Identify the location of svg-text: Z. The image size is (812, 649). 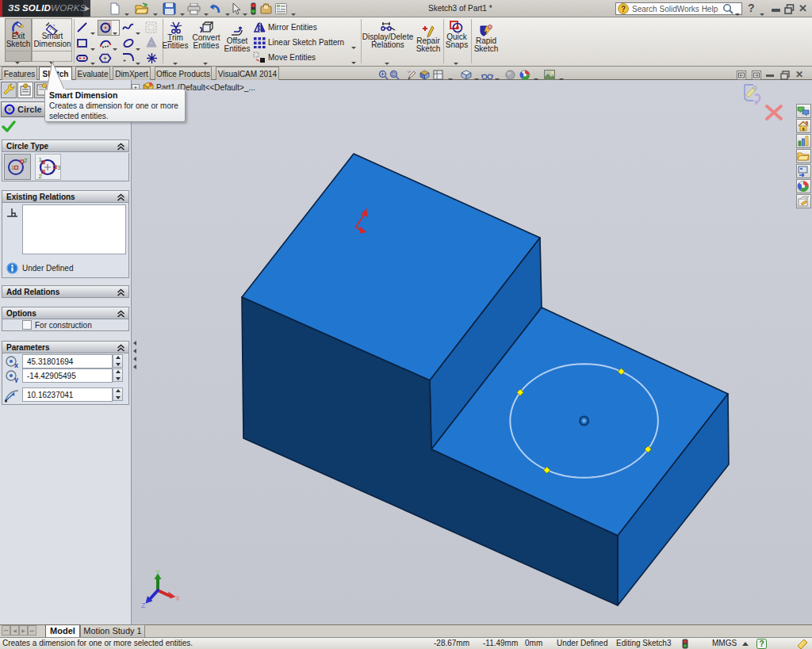
(144, 605).